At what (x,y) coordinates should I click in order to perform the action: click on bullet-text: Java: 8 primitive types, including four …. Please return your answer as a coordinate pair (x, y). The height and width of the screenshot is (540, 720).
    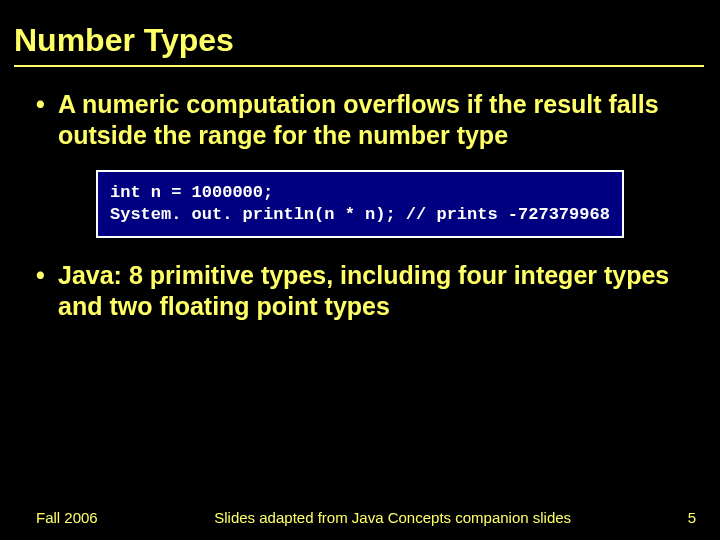
    Looking at the image, I should click on (371, 292).